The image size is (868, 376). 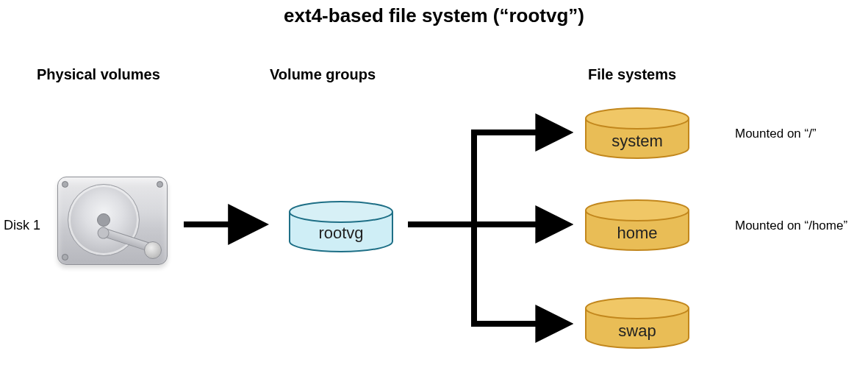 What do you see at coordinates (496, 232) in the screenshot?
I see `arrow-vg-to-filesystems` at bounding box center [496, 232].